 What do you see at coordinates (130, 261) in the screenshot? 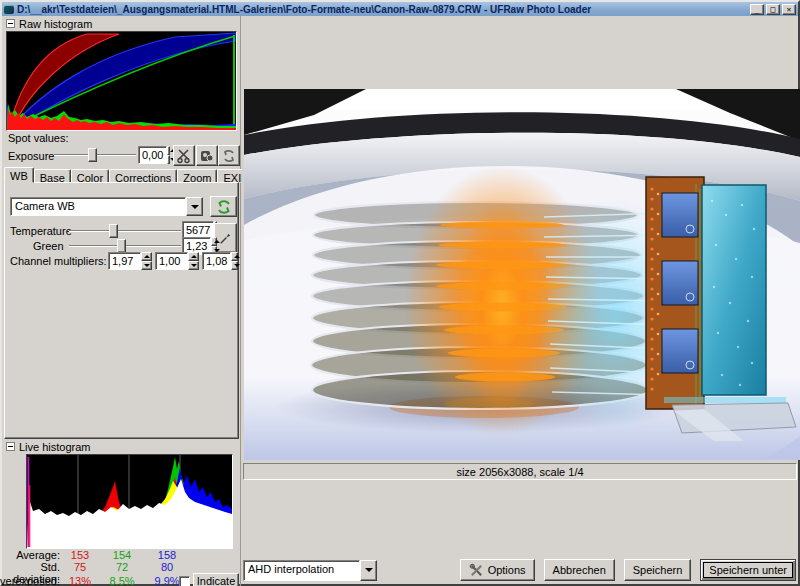
I see `channel-red-spinbox: 1,97` at bounding box center [130, 261].